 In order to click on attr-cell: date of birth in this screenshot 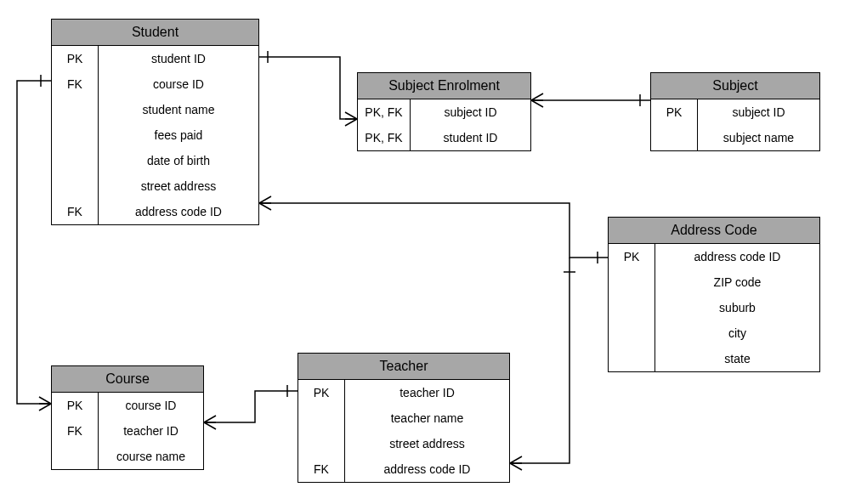, I will do `click(178, 161)`.